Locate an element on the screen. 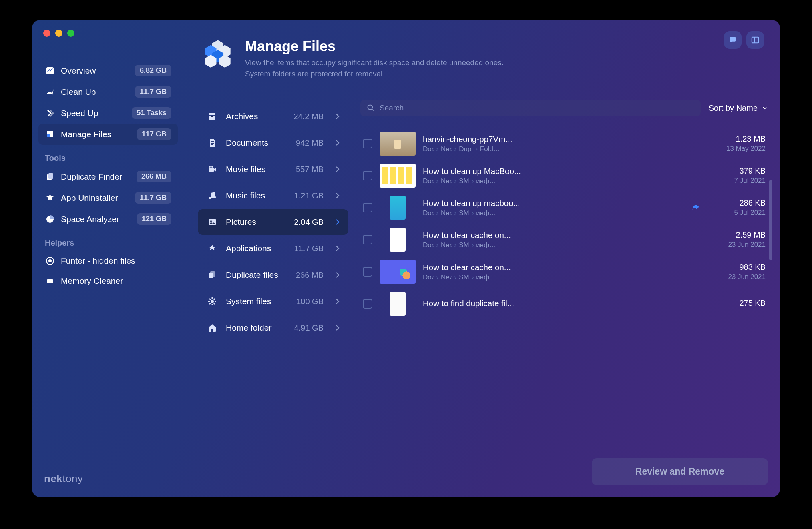  category-applications: Applications 11.7 GB is located at coordinates (273, 248).